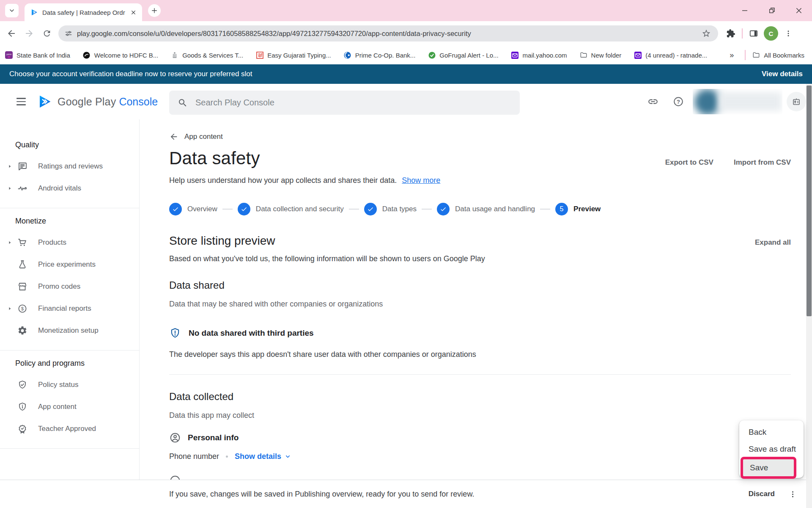  Describe the element at coordinates (771, 432) in the screenshot. I see `menu-back-button: Back` at that location.